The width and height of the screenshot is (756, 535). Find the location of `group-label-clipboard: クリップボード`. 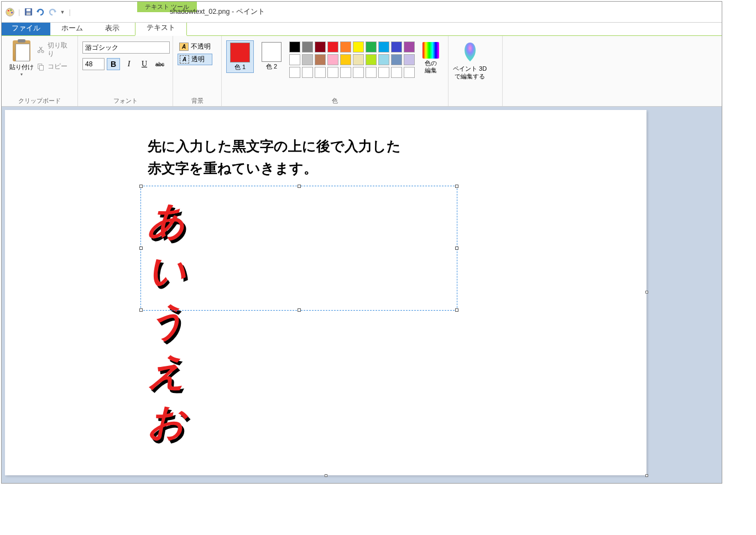

group-label-clipboard: クリップボード is located at coordinates (40, 100).